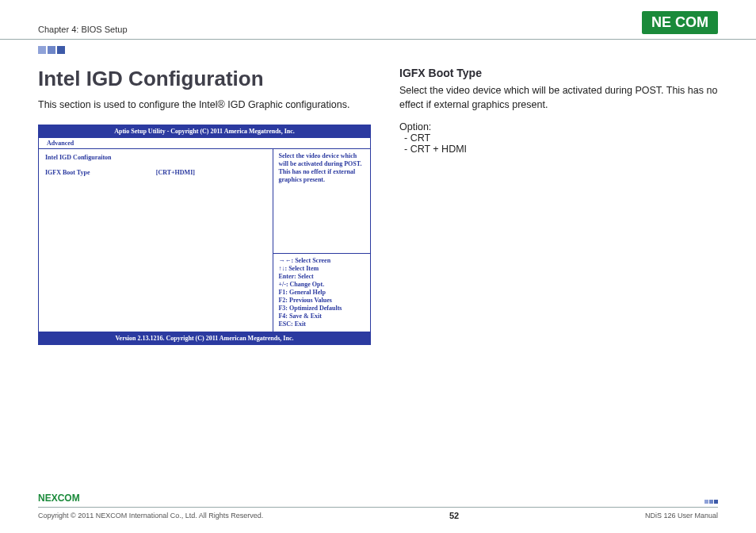 This screenshot has width=756, height=533. I want to click on page-header: Chapter 4: BIOS Setup NE COM, so click(378, 20).